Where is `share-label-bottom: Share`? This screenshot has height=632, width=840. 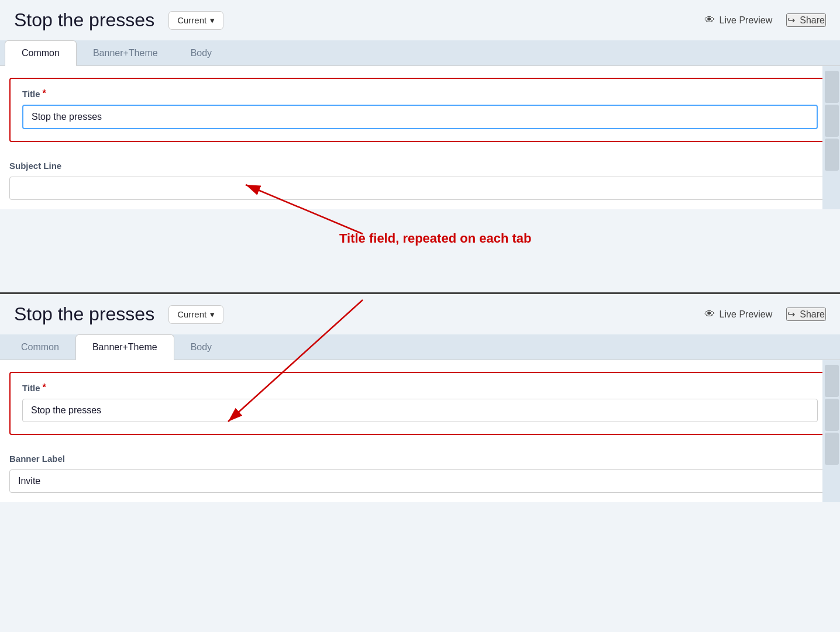 share-label-bottom: Share is located at coordinates (812, 315).